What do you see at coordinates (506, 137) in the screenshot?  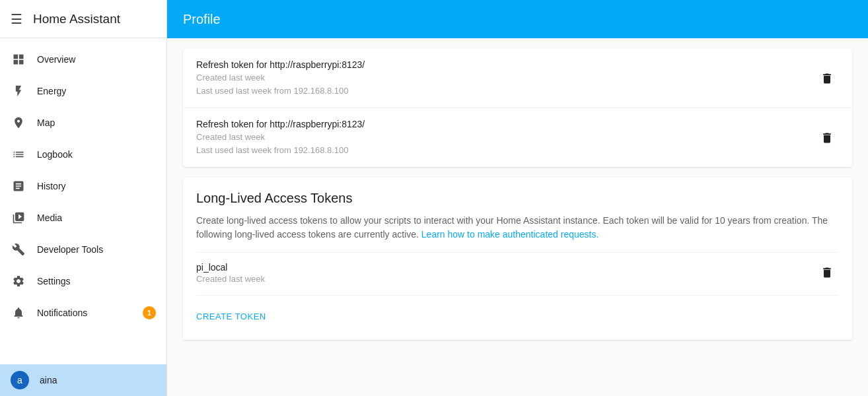 I see `token-info-2: Refresh token for http://raspberrypi:812…` at bounding box center [506, 137].